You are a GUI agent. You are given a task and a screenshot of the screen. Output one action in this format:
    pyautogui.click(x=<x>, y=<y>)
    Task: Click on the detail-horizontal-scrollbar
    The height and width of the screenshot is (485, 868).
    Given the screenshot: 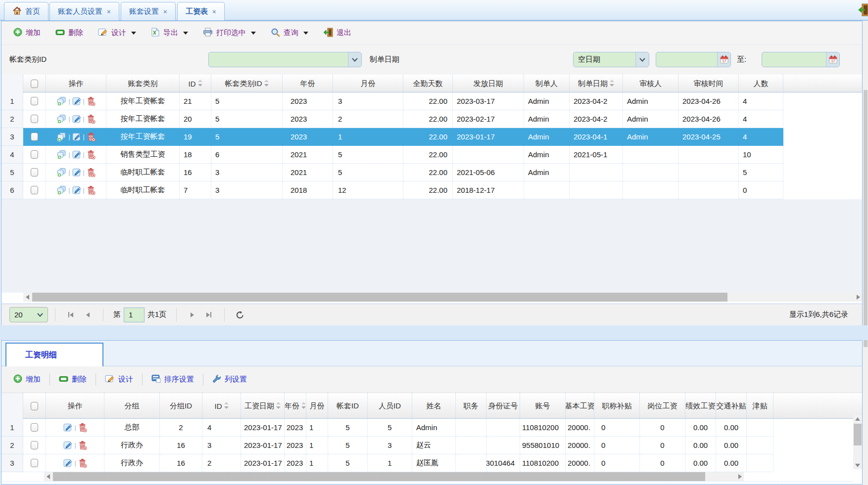 What is the action you would take?
    pyautogui.click(x=394, y=477)
    